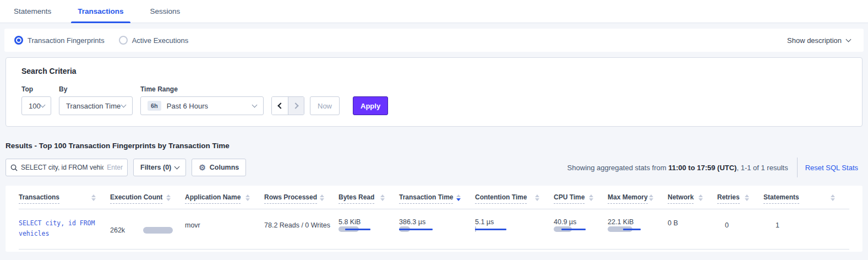 The height and width of the screenshot is (260, 868). I want to click on reset-sql-stats-link: Reset SQL Stats, so click(832, 167).